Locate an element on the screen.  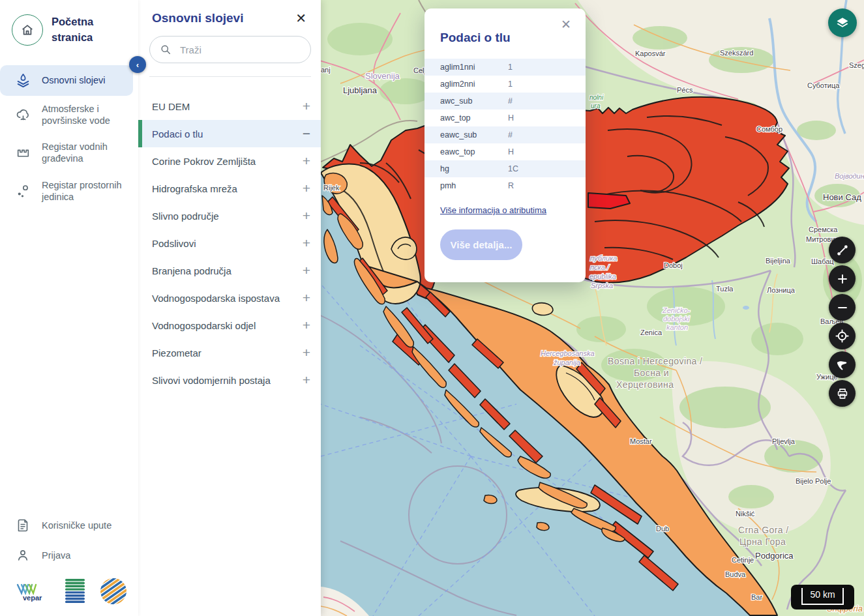
layer-item-corine: Corine Pokrov Zemljišta + is located at coordinates (230, 161).